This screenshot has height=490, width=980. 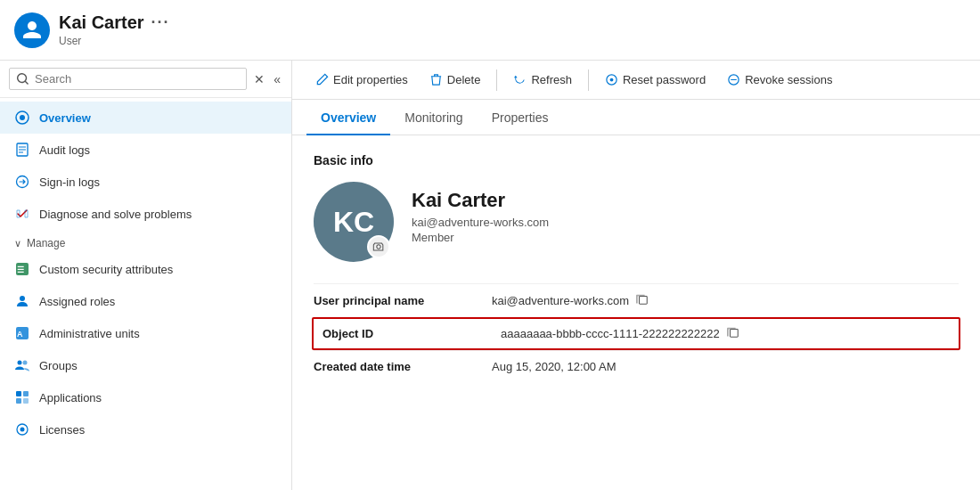 What do you see at coordinates (116, 214) in the screenshot?
I see `sidebar-item-diagnose-label: Diagnose and solve problems` at bounding box center [116, 214].